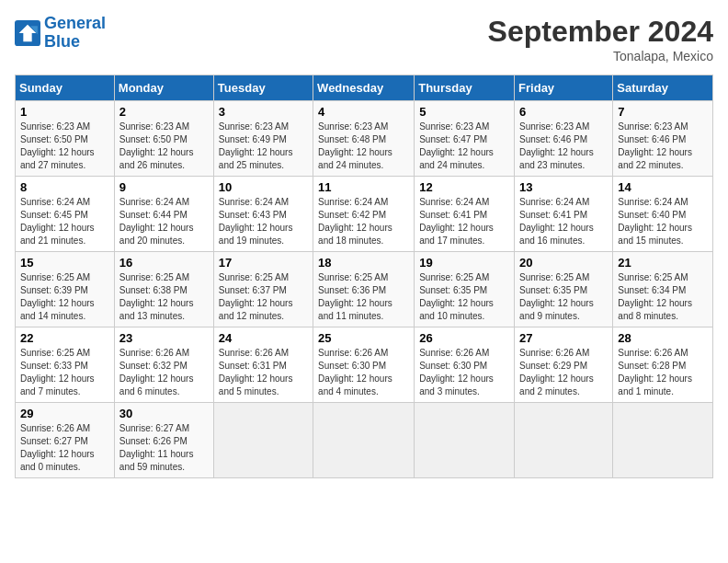 The height and width of the screenshot is (563, 728). I want to click on logo-line1: General, so click(75, 23).